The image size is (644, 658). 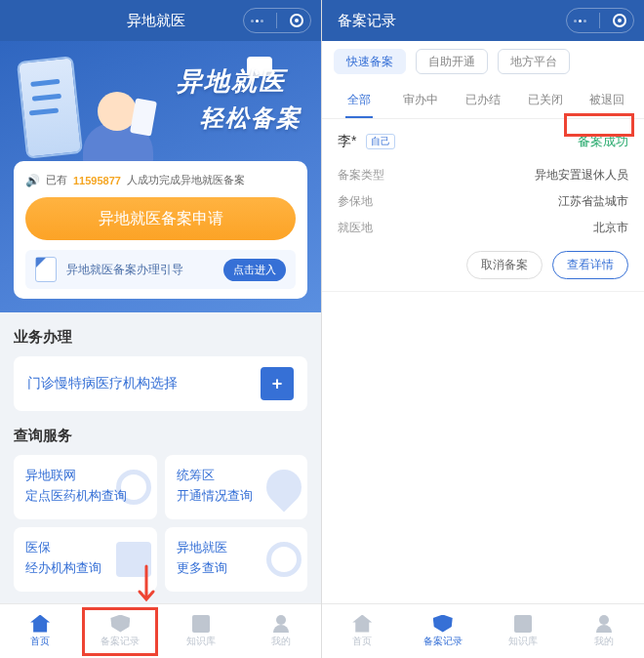 I want to click on filter-all: 全部, so click(x=359, y=100).